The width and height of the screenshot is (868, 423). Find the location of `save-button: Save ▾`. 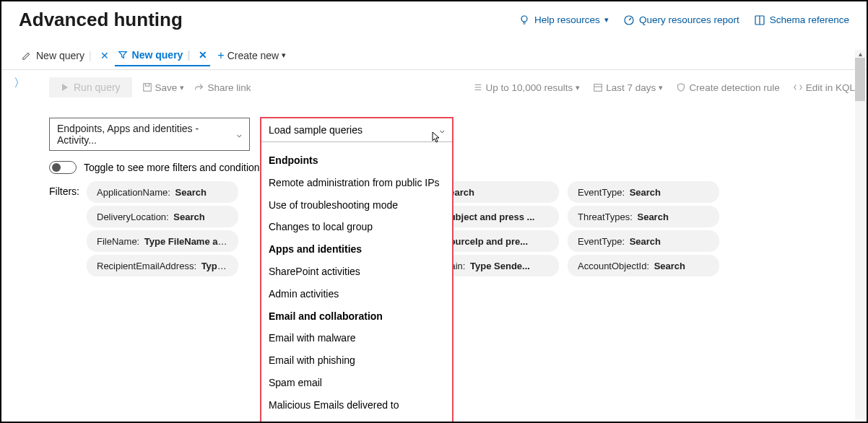

save-button: Save ▾ is located at coordinates (163, 88).